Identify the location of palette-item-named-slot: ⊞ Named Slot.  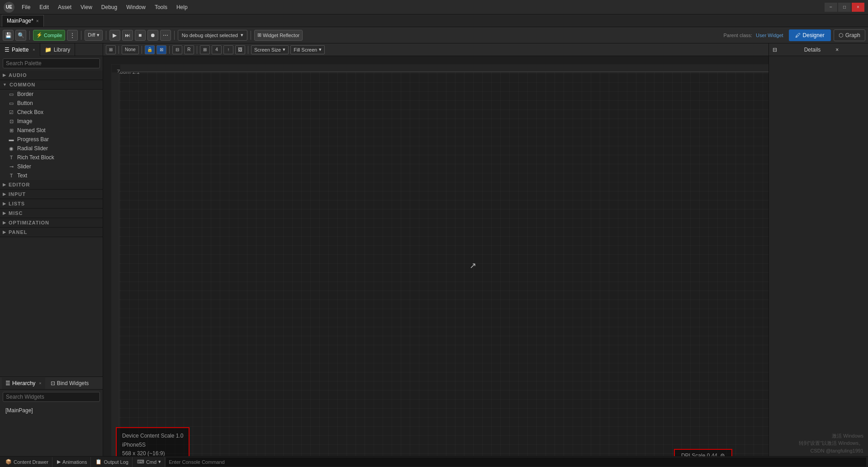
(52, 130).